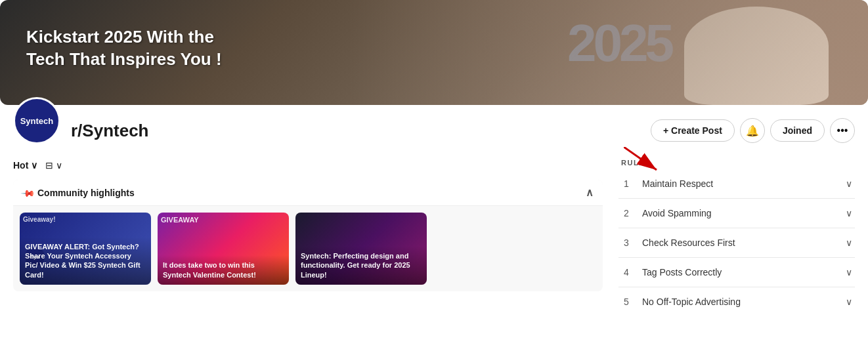  I want to click on rule-item-3: 3 Check Resources First ∨, so click(737, 243).